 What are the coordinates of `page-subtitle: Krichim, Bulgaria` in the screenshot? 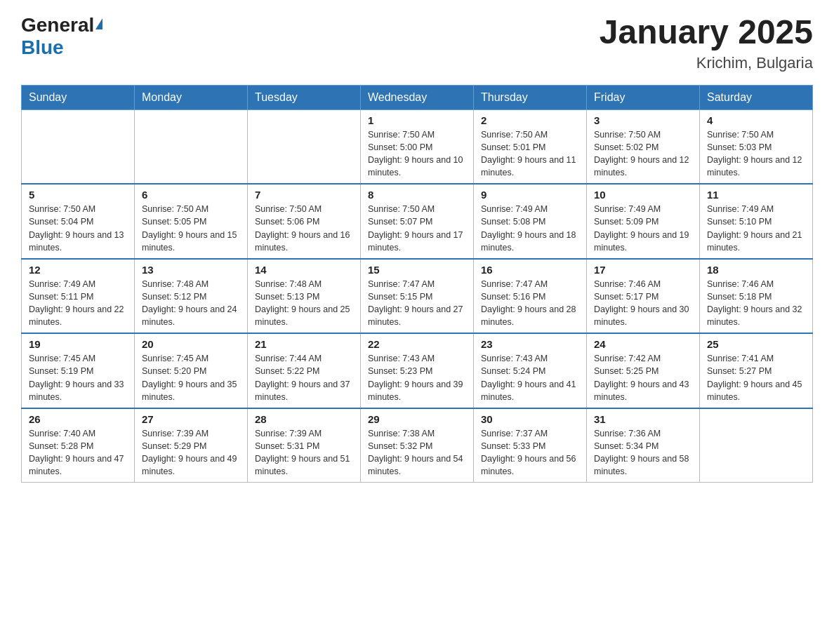 It's located at (706, 63).